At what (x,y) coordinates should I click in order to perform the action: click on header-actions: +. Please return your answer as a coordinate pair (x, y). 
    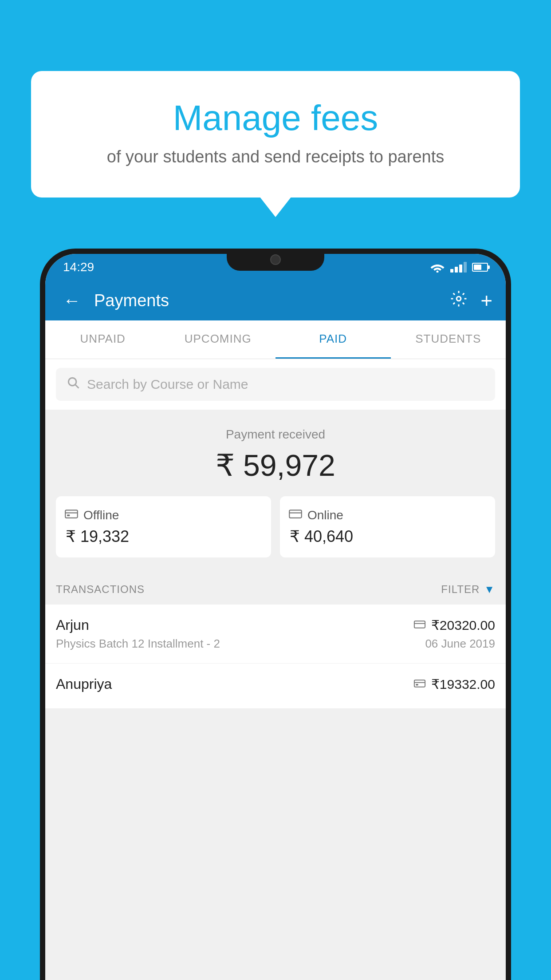
    Looking at the image, I should click on (471, 300).